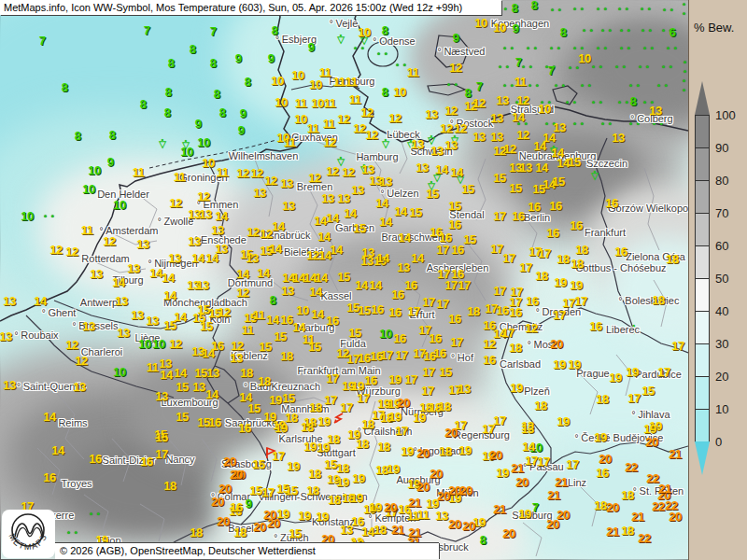 The image size is (747, 560). I want to click on city-label: Linz, so click(577, 483).